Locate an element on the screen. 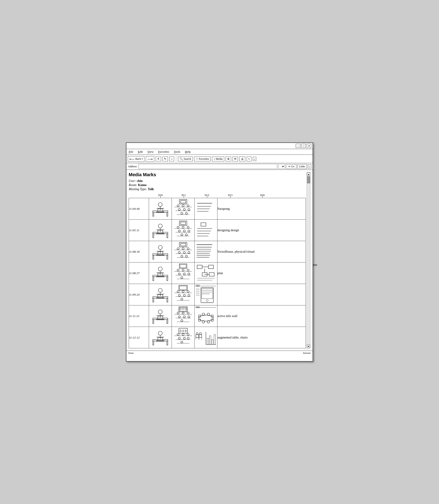 This screenshot has width=439, height=504. mail-button: ✉ is located at coordinates (235, 159).